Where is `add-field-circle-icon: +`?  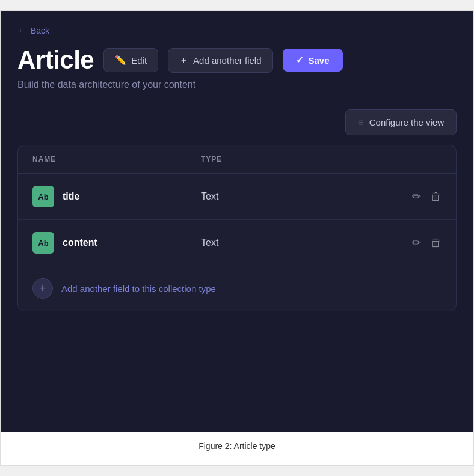
add-field-circle-icon: + is located at coordinates (43, 288).